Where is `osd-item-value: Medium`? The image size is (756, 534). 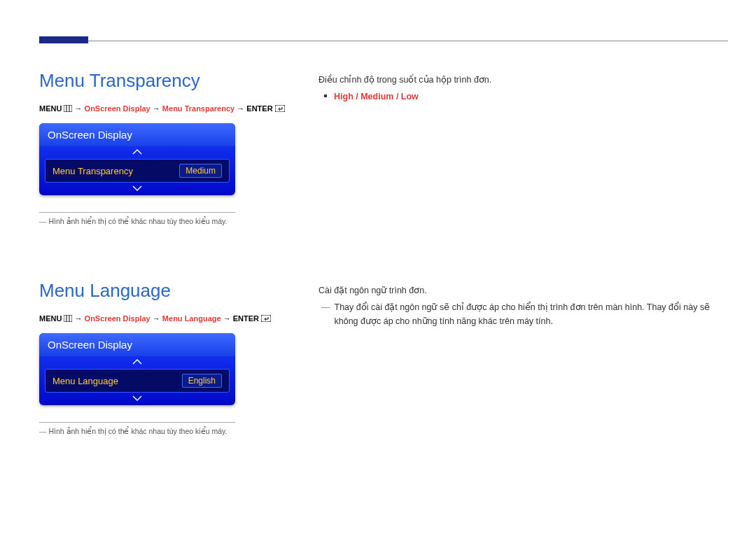 osd-item-value: Medium is located at coordinates (200, 171).